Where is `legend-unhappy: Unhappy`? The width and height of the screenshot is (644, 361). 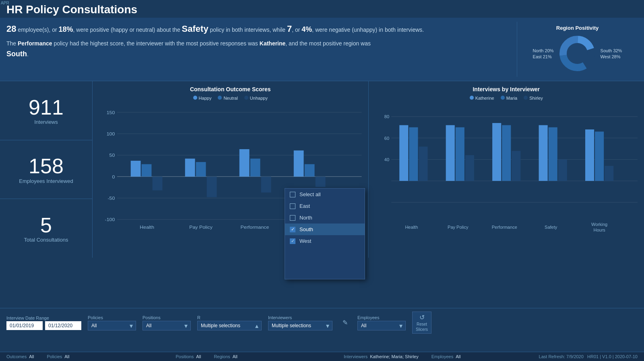 legend-unhappy: Unhappy is located at coordinates (256, 98).